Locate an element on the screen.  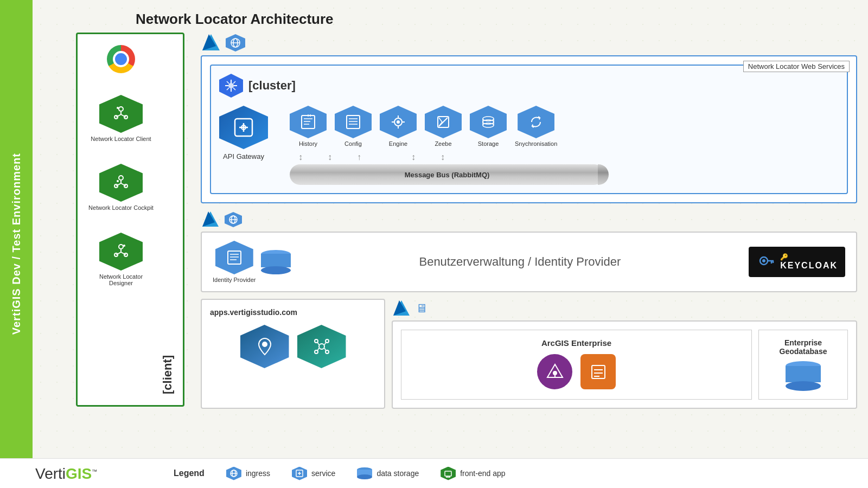
cluster-azure-row is located at coordinates (529, 43).